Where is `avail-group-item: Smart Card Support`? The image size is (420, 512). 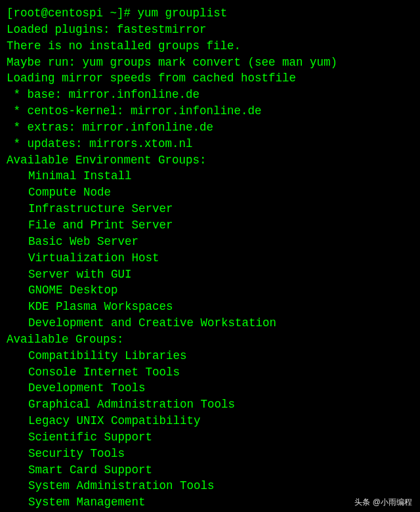 avail-group-item: Smart Card Support is located at coordinates (210, 470).